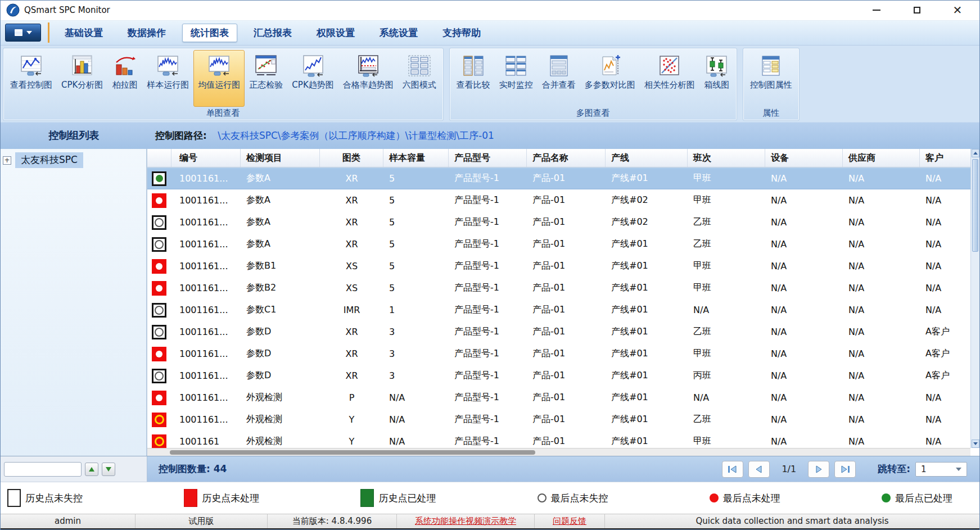 The image size is (980, 530). Describe the element at coordinates (570, 522) in the screenshot. I see `feedback-link: 问题反馈` at that location.